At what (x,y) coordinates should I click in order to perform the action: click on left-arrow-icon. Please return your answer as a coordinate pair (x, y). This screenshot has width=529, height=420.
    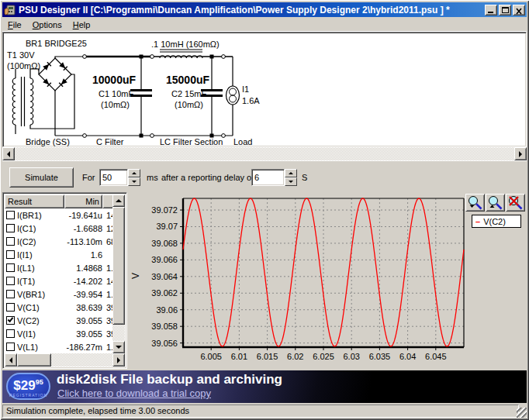
    Looking at the image, I should click on (9, 154).